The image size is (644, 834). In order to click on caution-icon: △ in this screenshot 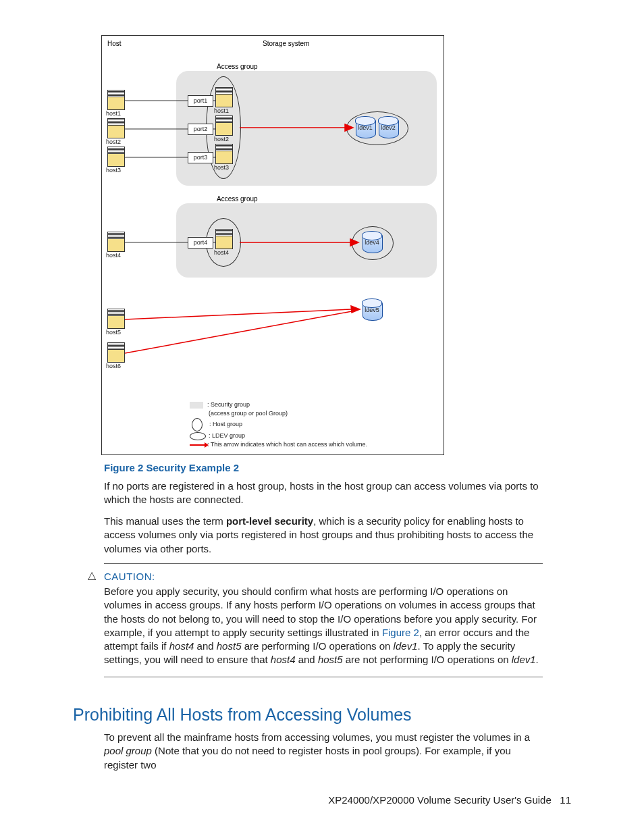, I will do `click(92, 575)`.